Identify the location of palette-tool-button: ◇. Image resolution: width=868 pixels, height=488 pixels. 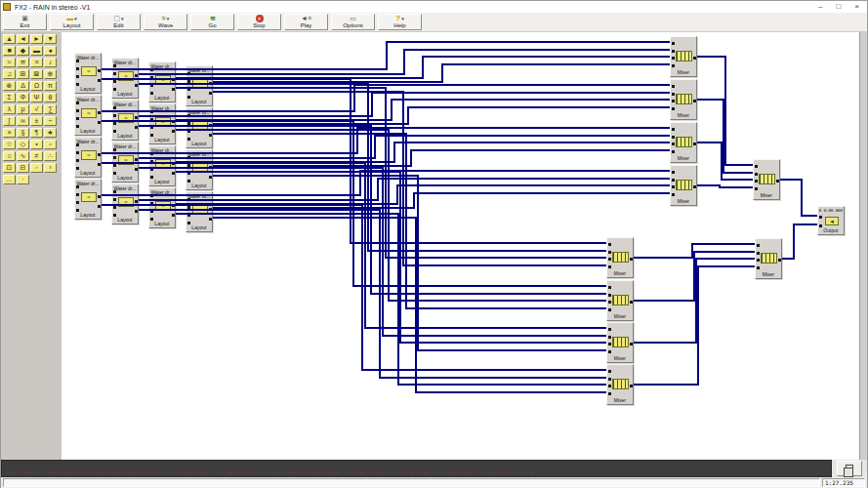
(23, 144).